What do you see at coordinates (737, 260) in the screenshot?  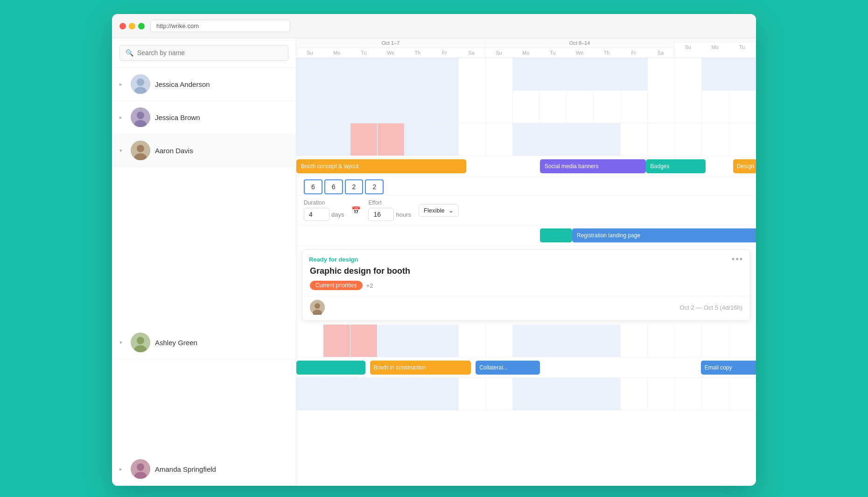 I see `popup-more-button: •••` at bounding box center [737, 260].